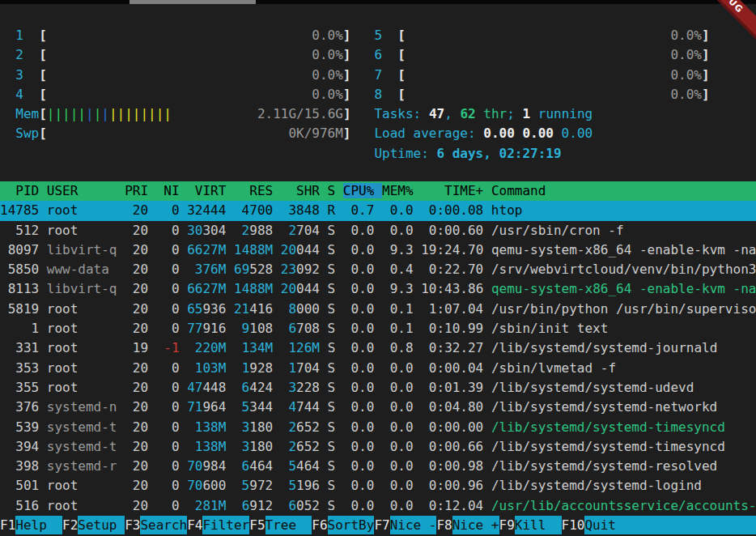  I want to click on text-segment: 912, so click(265, 505).